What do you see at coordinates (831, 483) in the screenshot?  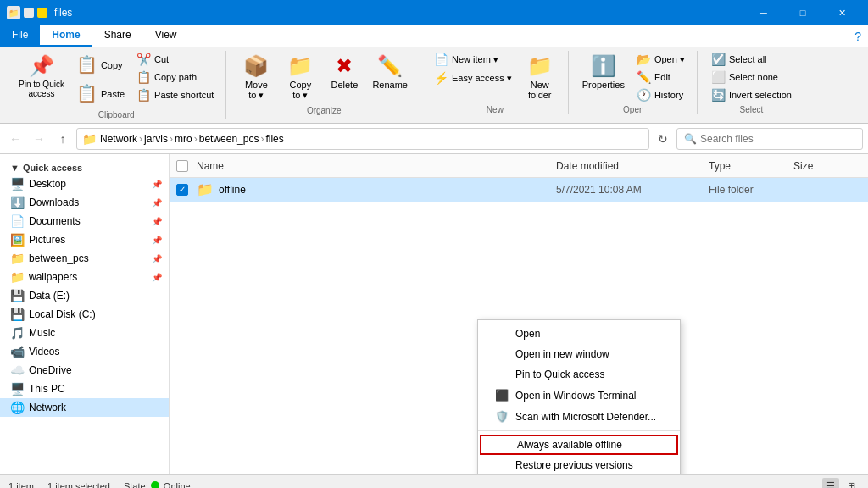 I see `details-view-button: ☰` at bounding box center [831, 483].